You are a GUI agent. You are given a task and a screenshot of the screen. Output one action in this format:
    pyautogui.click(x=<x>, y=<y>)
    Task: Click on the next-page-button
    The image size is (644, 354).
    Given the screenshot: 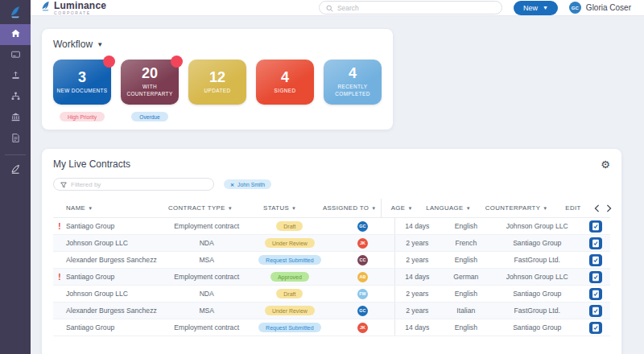 What is the action you would take?
    pyautogui.click(x=609, y=208)
    